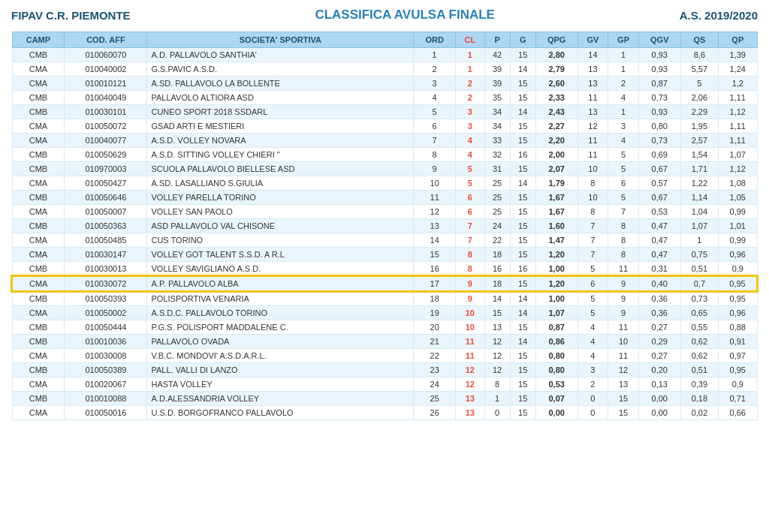  I want to click on table-cell: 2,20, so click(556, 141).